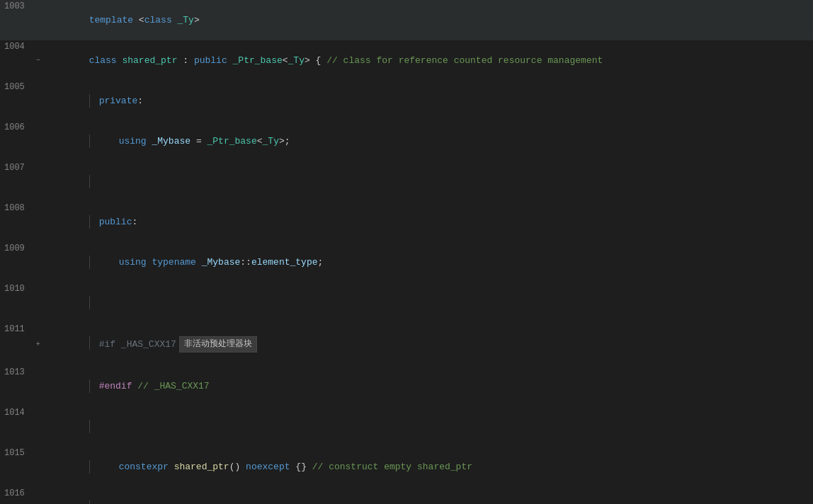 The width and height of the screenshot is (813, 504). Describe the element at coordinates (406, 222) in the screenshot. I see `table-row: 1008 public:` at that location.